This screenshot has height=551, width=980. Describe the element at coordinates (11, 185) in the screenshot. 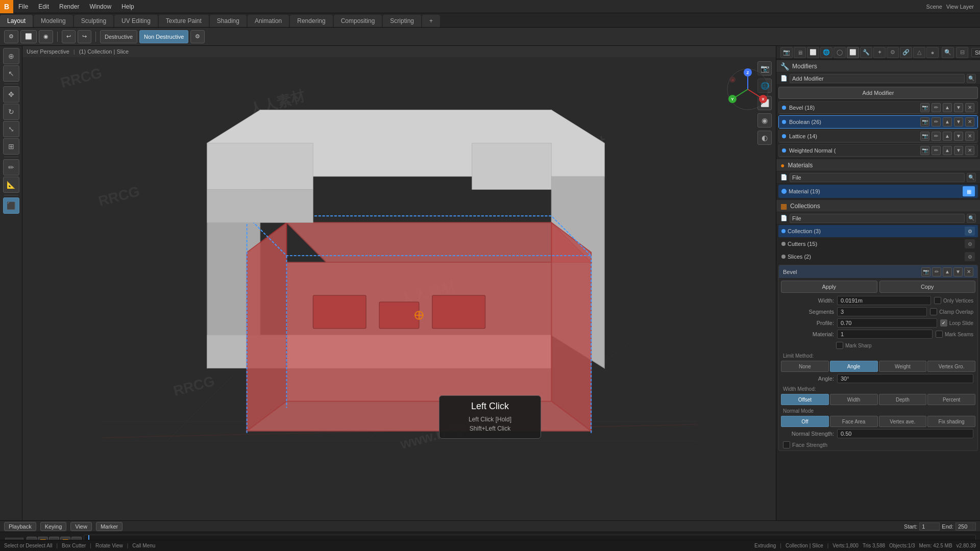

I see `measure-tool: 📐` at that location.